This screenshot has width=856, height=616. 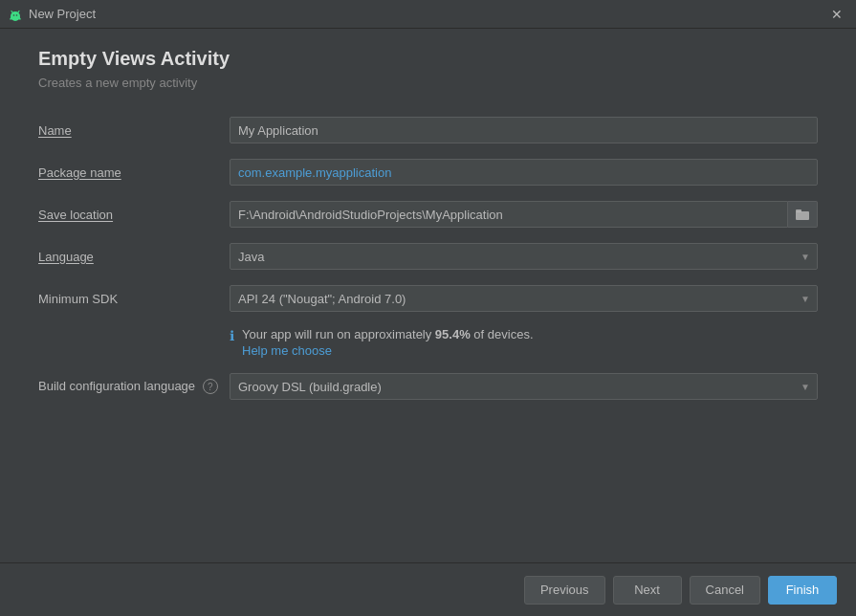 I want to click on finish-button: Finish, so click(x=802, y=590).